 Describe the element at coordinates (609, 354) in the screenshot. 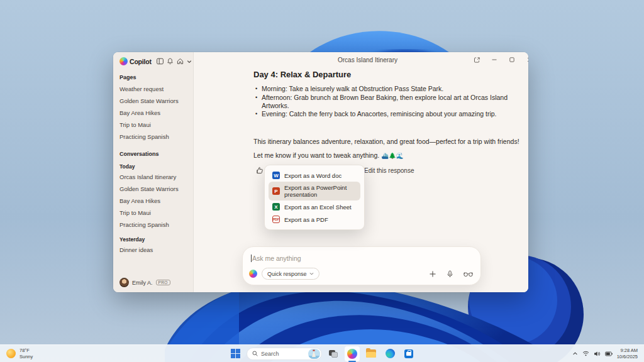

I see `battery-button` at that location.